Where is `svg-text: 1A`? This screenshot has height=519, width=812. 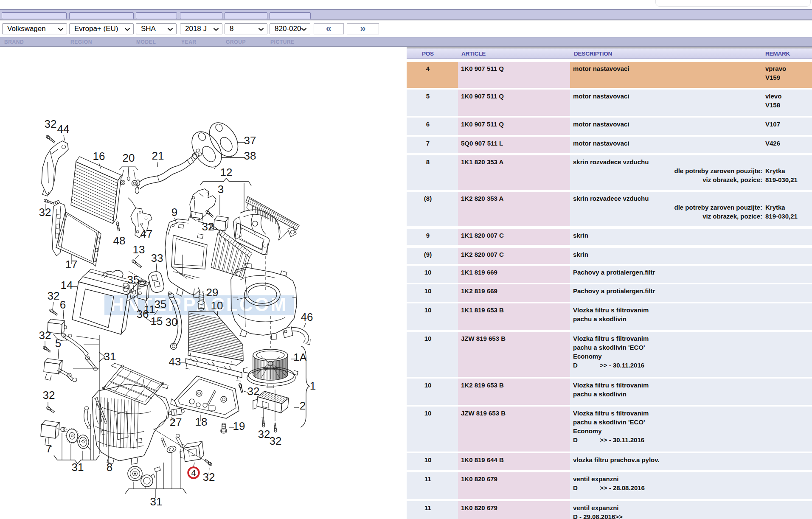
svg-text: 1A is located at coordinates (300, 357).